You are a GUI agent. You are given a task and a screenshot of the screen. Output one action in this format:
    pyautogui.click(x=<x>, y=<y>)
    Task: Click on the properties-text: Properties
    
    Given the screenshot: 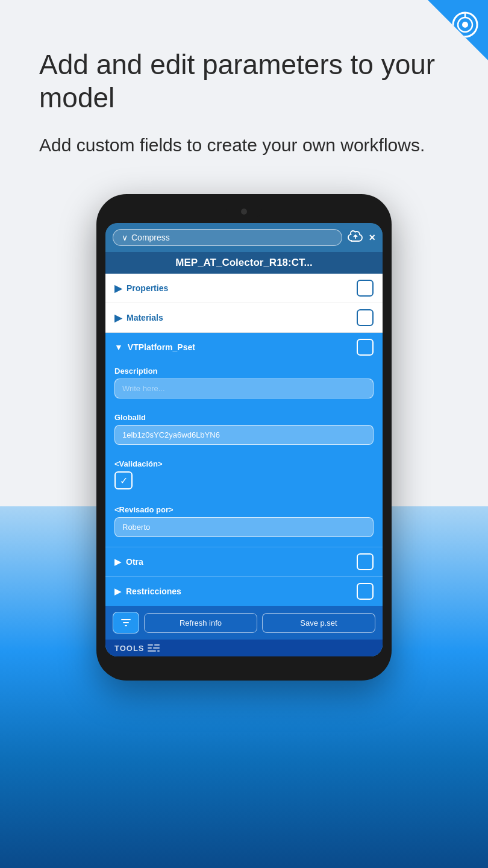 What is the action you would take?
    pyautogui.click(x=147, y=288)
    